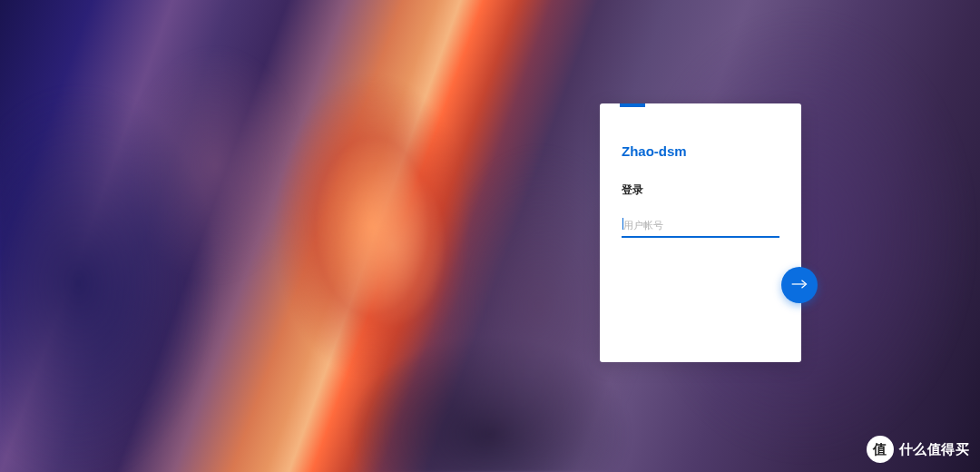  I want to click on login-card: Zhao-dsm 登录, so click(701, 232).